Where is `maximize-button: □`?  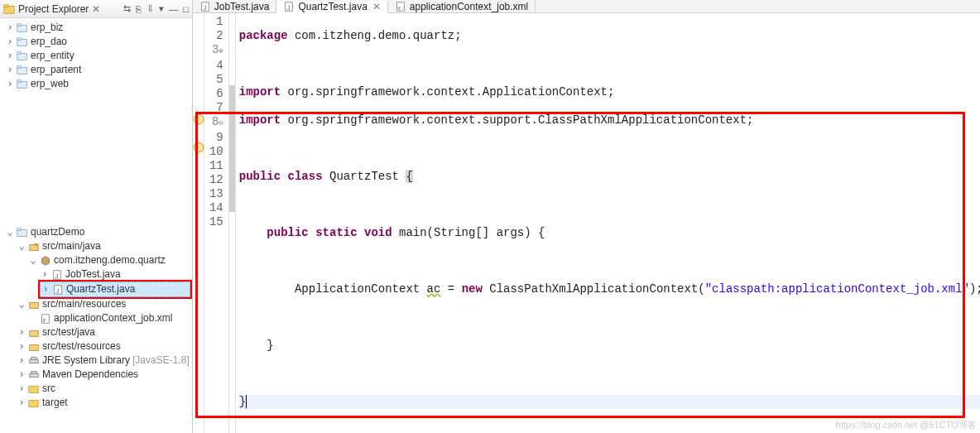 maximize-button: □ is located at coordinates (185, 9).